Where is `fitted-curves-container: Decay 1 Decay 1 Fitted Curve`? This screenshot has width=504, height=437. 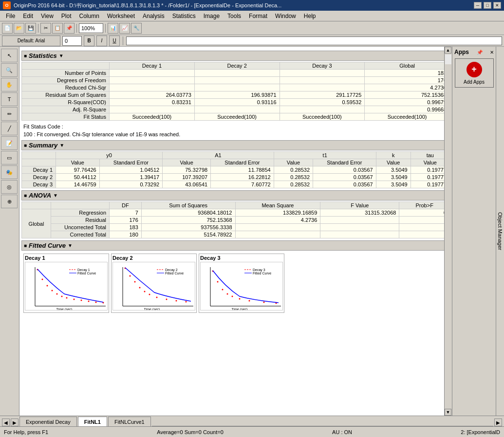 fitted-curves-container: Decay 1 Decay 1 Fitted Curve is located at coordinates (236, 283).